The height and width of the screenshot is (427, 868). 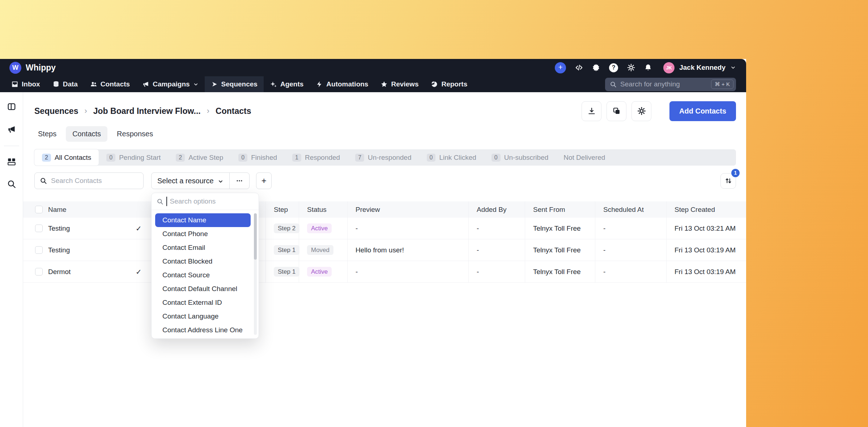 What do you see at coordinates (87, 134) in the screenshot?
I see `tab-contacts: Contacts` at bounding box center [87, 134].